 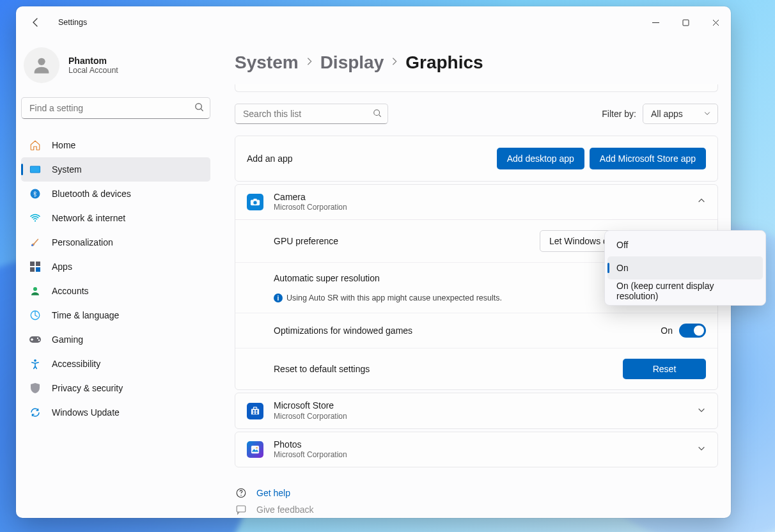 I want to click on row-windowed-opt: Optimizations for windowed games On, so click(x=476, y=331).